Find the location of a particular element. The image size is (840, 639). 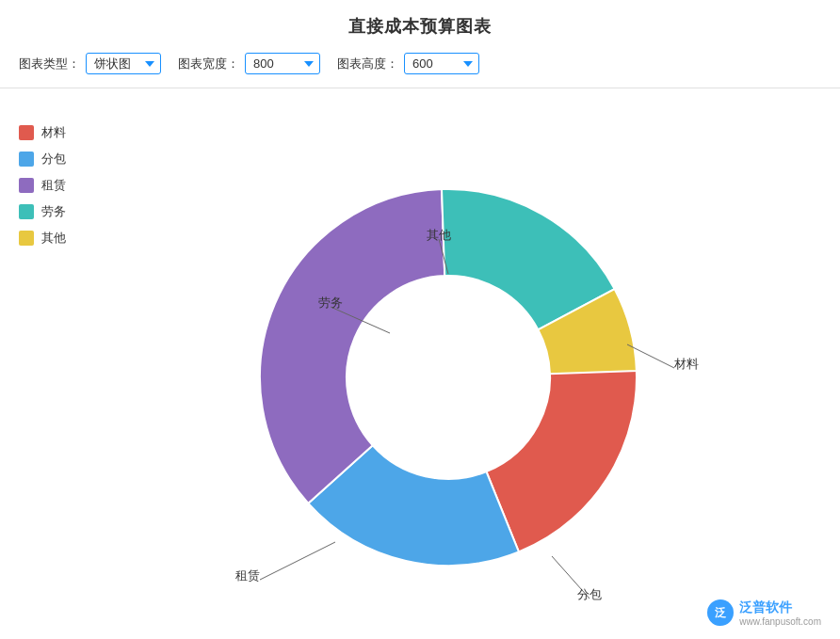

page-title: 直接成本预算图表 is located at coordinates (420, 26).